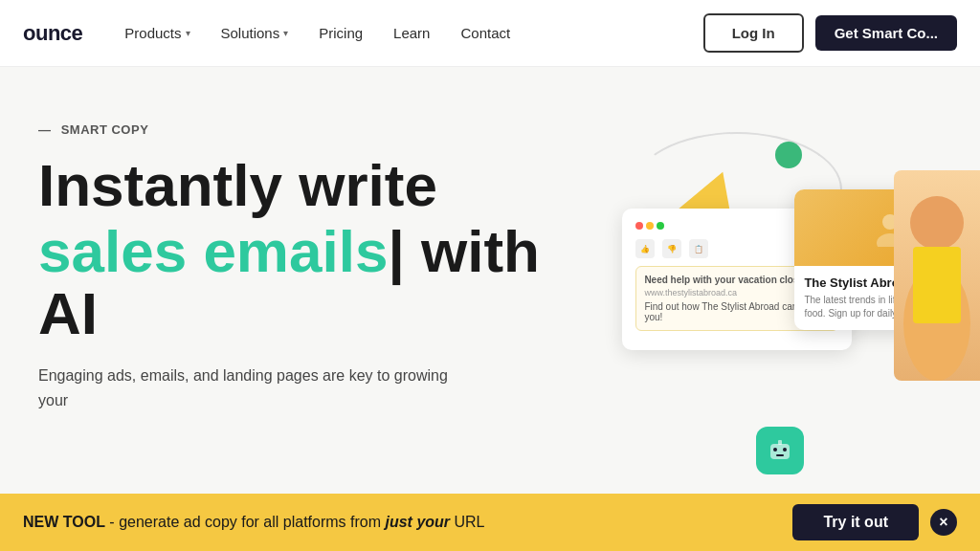 The height and width of the screenshot is (551, 980). Describe the element at coordinates (645, 249) in the screenshot. I see `thumbs-up-icon: 👍` at that location.